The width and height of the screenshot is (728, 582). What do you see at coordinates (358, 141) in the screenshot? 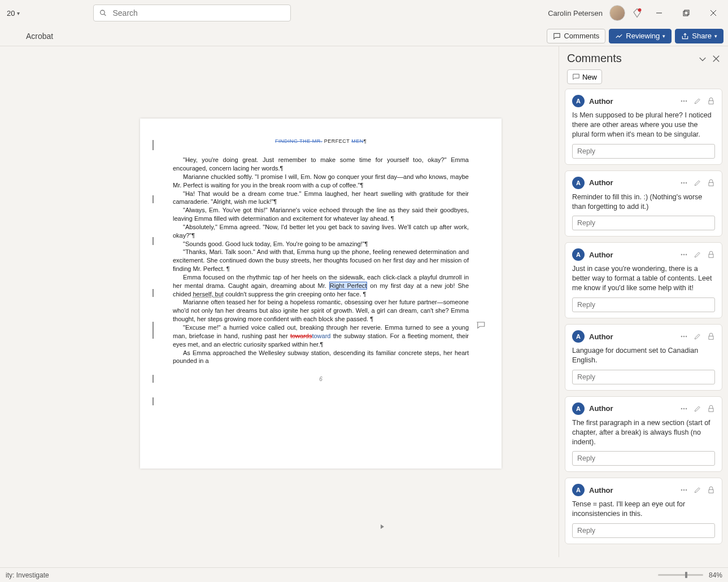
I see `header-men: MEN` at bounding box center [358, 141].